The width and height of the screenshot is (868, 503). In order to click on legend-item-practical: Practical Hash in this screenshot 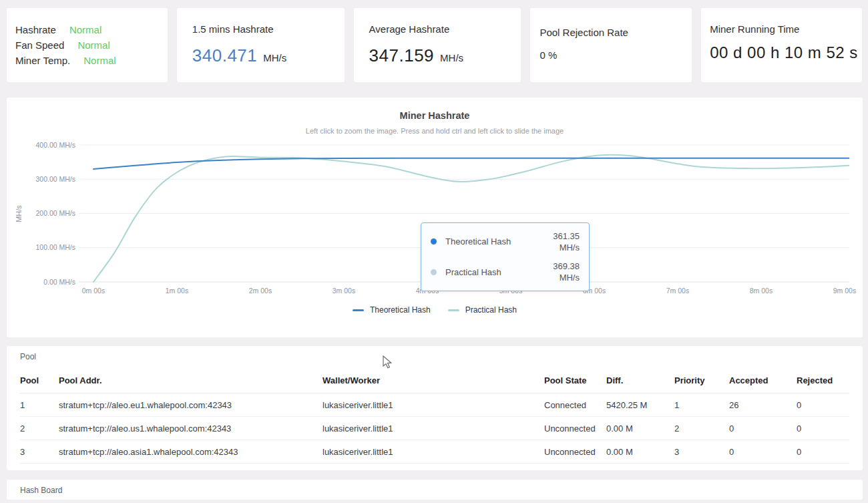, I will do `click(482, 310)`.